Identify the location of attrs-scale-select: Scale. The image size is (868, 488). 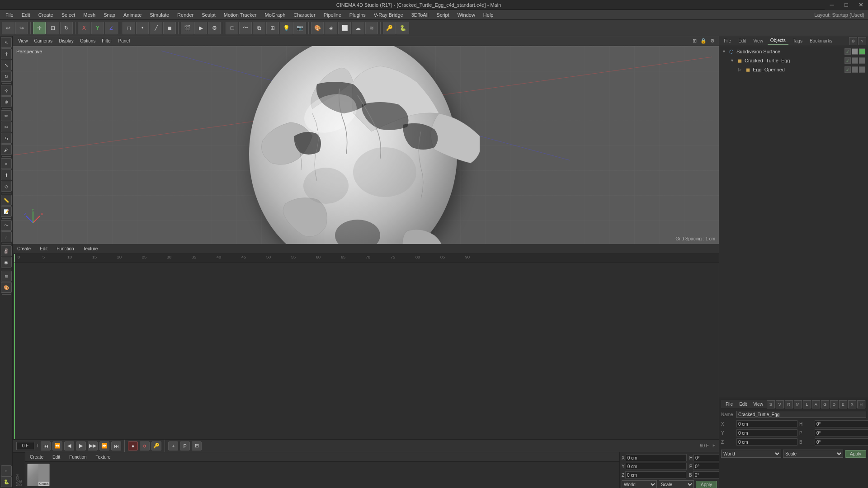
(813, 454).